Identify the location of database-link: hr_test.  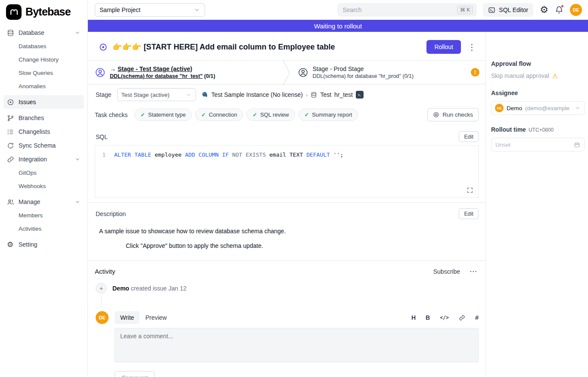
(344, 95).